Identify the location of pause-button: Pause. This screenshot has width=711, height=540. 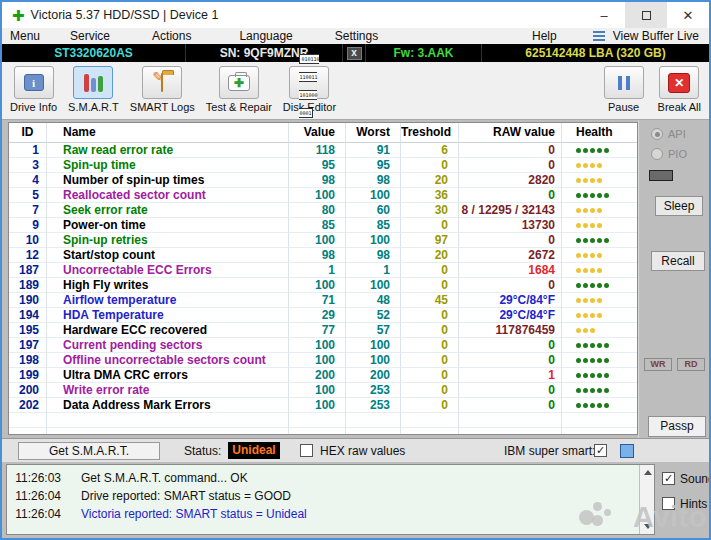
(624, 90).